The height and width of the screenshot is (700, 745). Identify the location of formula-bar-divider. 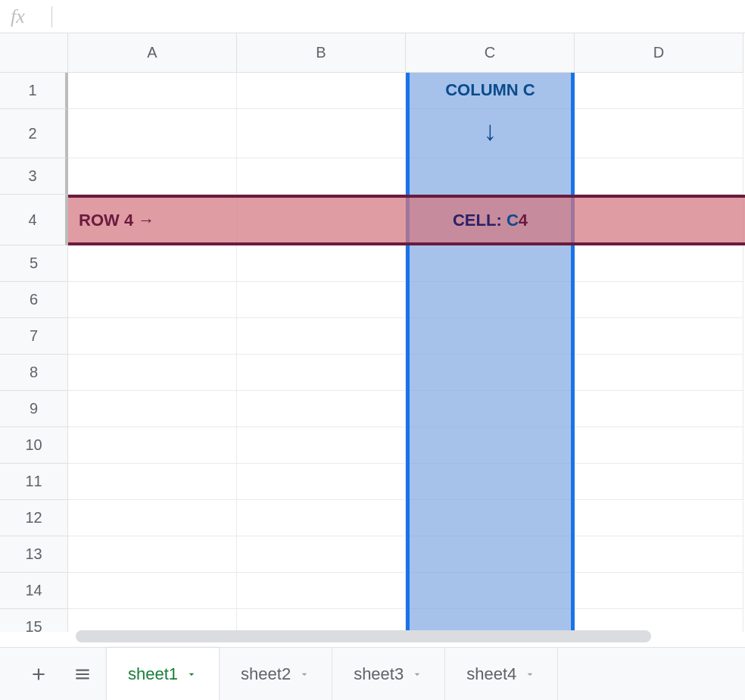
(51, 17).